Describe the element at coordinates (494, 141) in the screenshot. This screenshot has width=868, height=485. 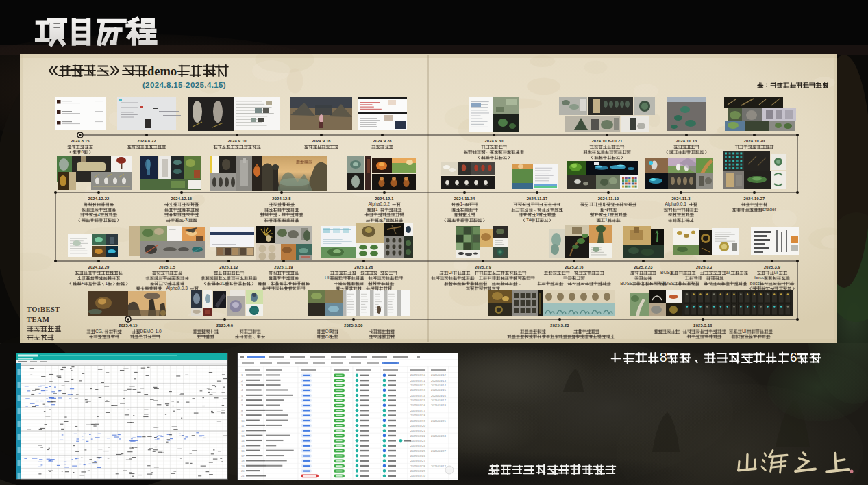
I see `svg-text: 2024.9.30` at that location.